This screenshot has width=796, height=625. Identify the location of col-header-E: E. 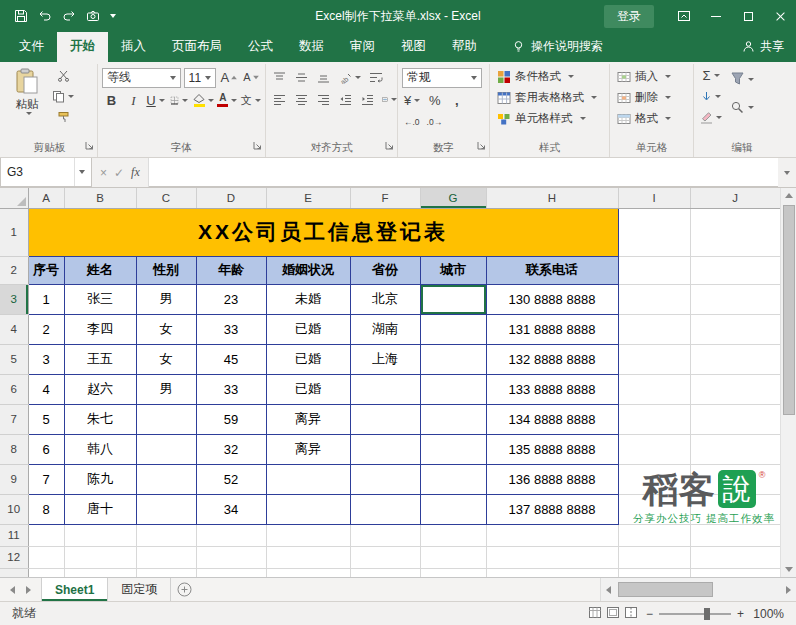
(308, 198).